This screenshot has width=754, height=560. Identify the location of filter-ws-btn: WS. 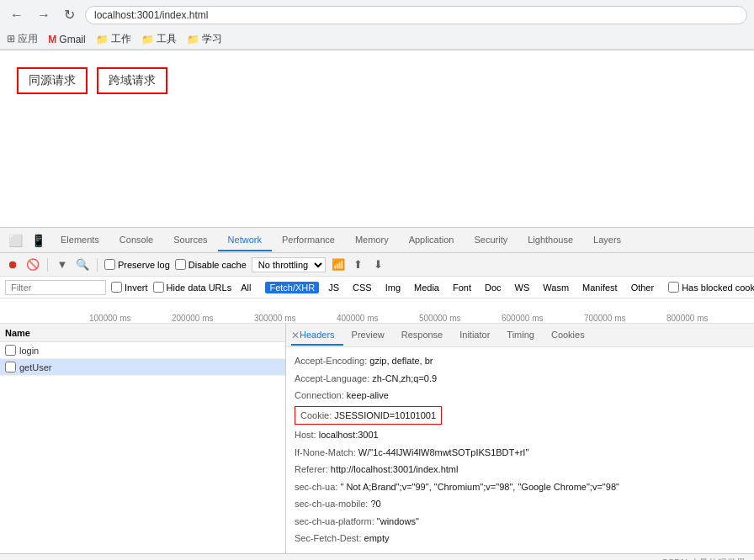
(523, 288).